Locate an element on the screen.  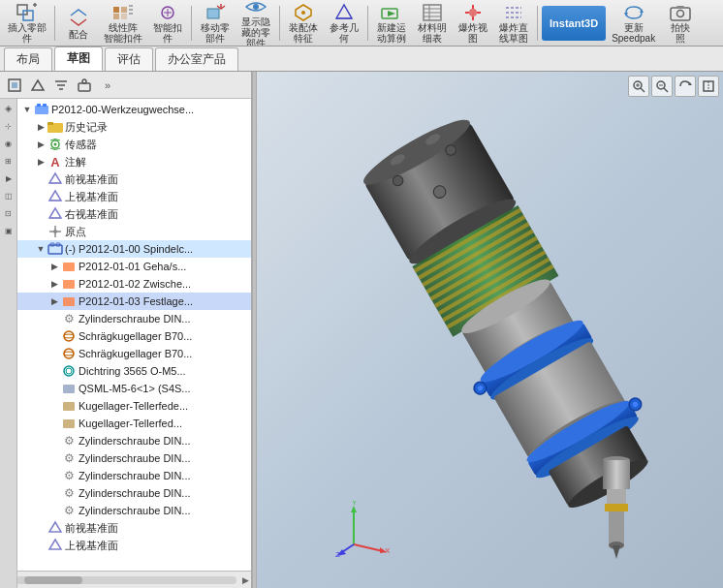
left-icon-2: ⊹ is located at coordinates (9, 126).